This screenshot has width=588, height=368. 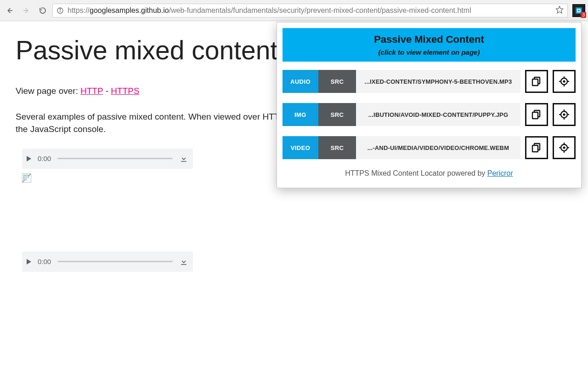 What do you see at coordinates (429, 115) in the screenshot?
I see `mixed-content-row: IMGSRC...IBUTION/AVOID-MIXED-CONTENT/PUP…` at bounding box center [429, 115].